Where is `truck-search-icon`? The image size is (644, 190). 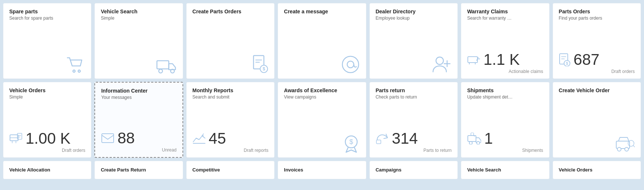 truck-search-icon is located at coordinates (474, 139).